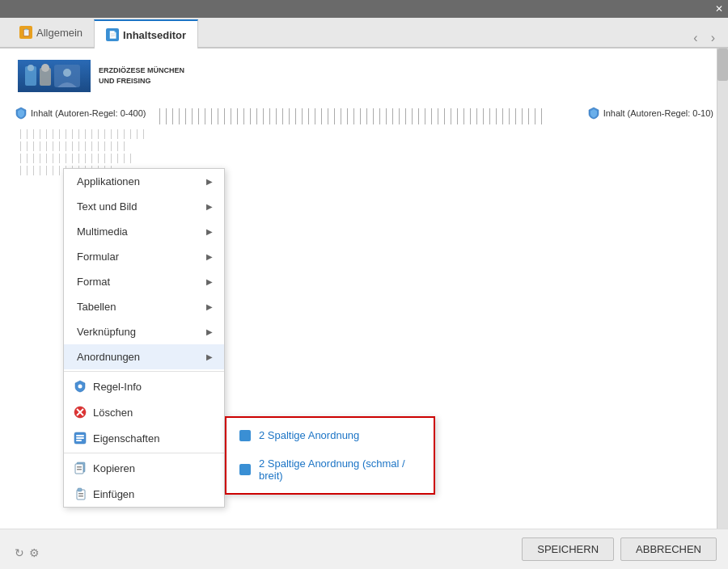 This screenshot has height=569, width=728. I want to click on submenu-item-2spalte: 2 Spaltige Anordnung, so click(330, 435).